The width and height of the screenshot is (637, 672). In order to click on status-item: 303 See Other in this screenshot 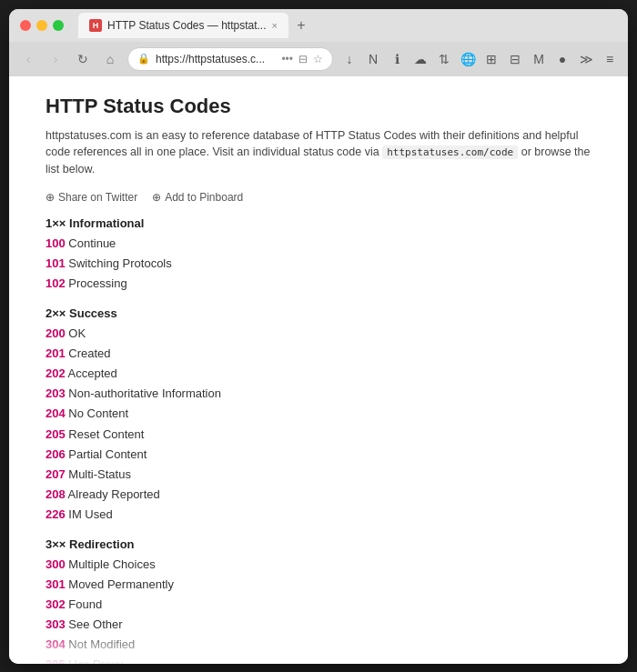, I will do `click(318, 625)`.